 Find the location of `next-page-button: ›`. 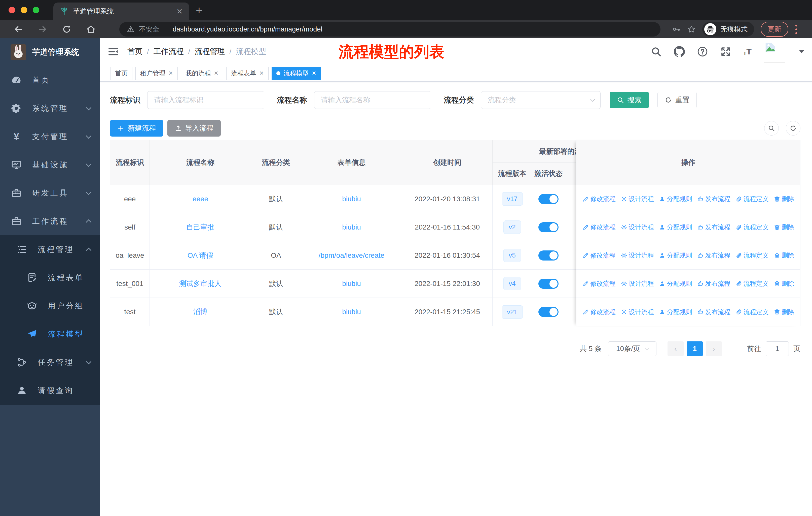

next-page-button: › is located at coordinates (714, 349).